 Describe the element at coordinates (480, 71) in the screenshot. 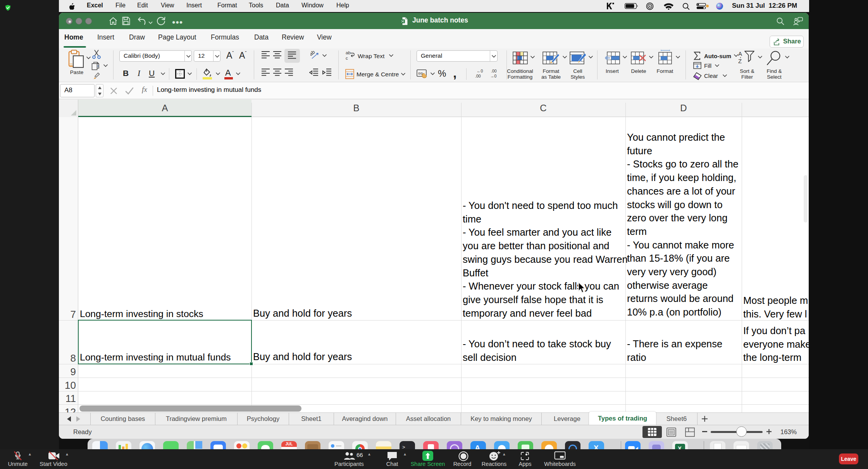

I see `svg-text: ←0` at that location.